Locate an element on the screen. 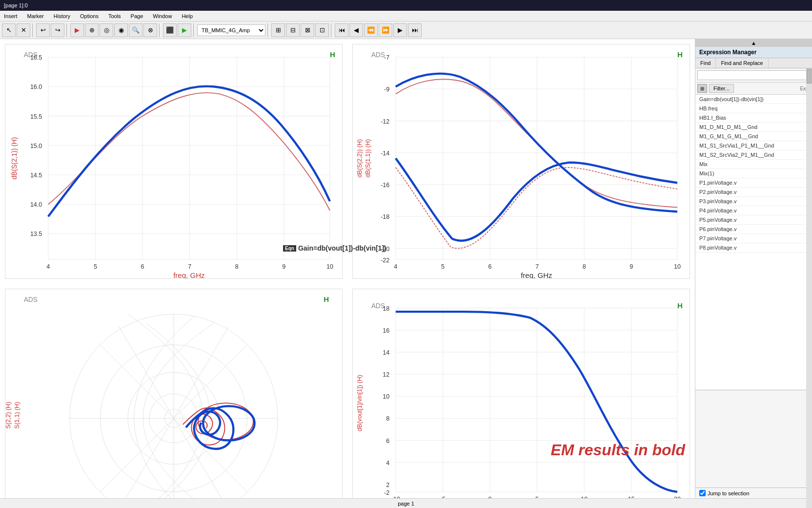 This screenshot has width=812, height=508. svg-text: 2 is located at coordinates (387, 485).